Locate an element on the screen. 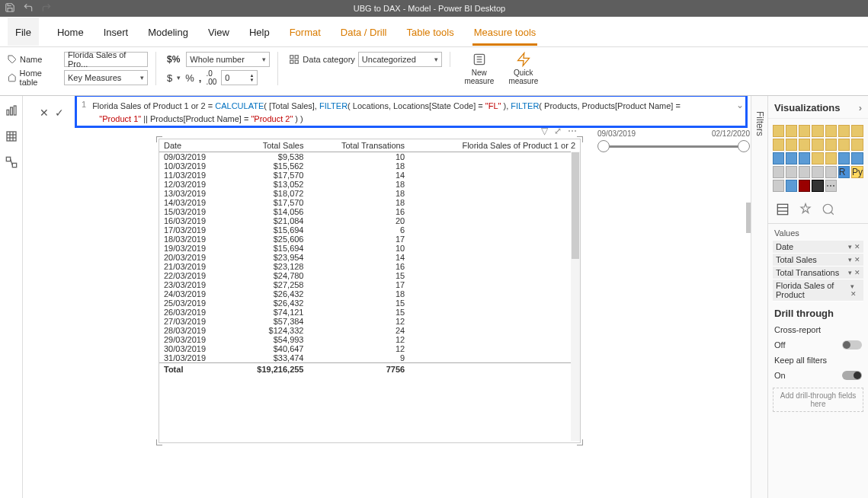 Image resolution: width=868 pixels, height=498 pixels. field-well: Total Sales▾ ✕ is located at coordinates (818, 260).